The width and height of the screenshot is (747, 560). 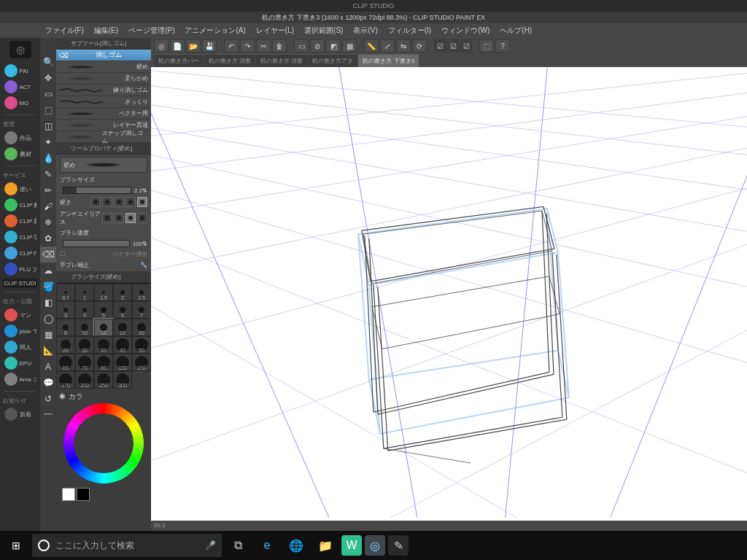 I want to click on tool-text-icon: A, so click(x=48, y=367).